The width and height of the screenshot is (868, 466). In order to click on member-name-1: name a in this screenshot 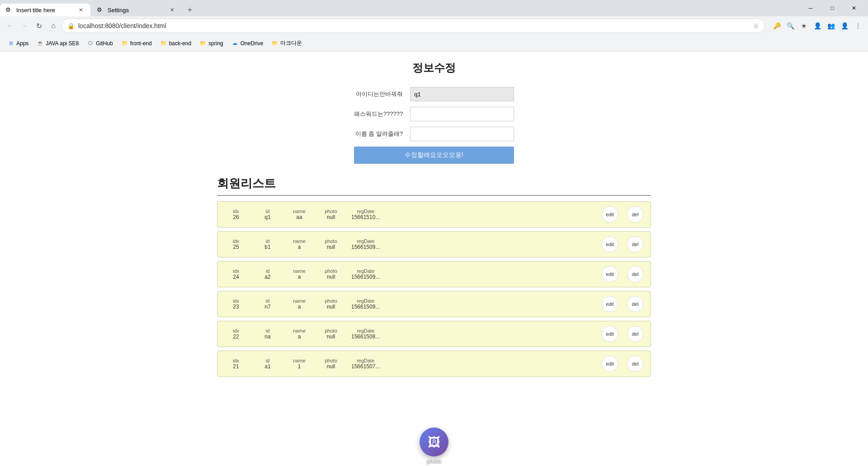, I will do `click(299, 244)`.